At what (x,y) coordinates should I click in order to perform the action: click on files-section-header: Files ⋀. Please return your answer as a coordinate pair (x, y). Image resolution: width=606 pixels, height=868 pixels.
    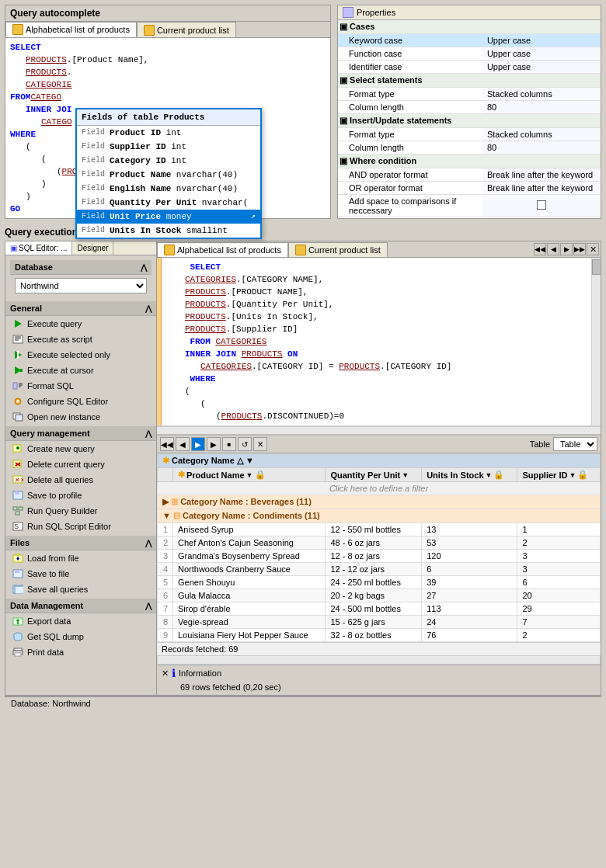
    Looking at the image, I should click on (81, 543).